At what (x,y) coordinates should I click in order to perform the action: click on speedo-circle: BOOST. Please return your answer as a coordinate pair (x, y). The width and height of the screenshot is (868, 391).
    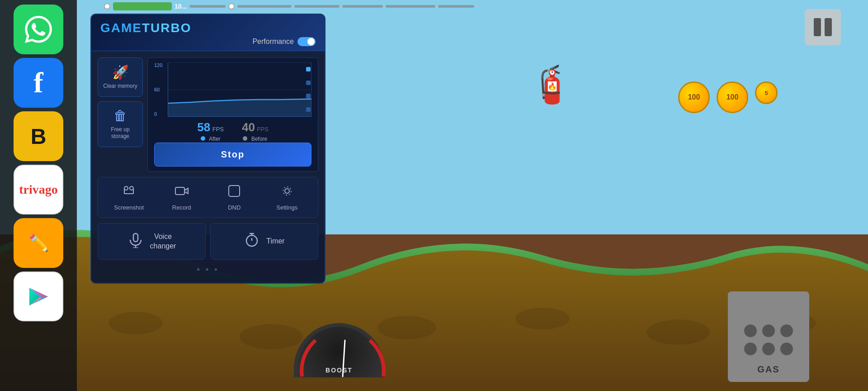
    Looking at the image, I should click on (339, 350).